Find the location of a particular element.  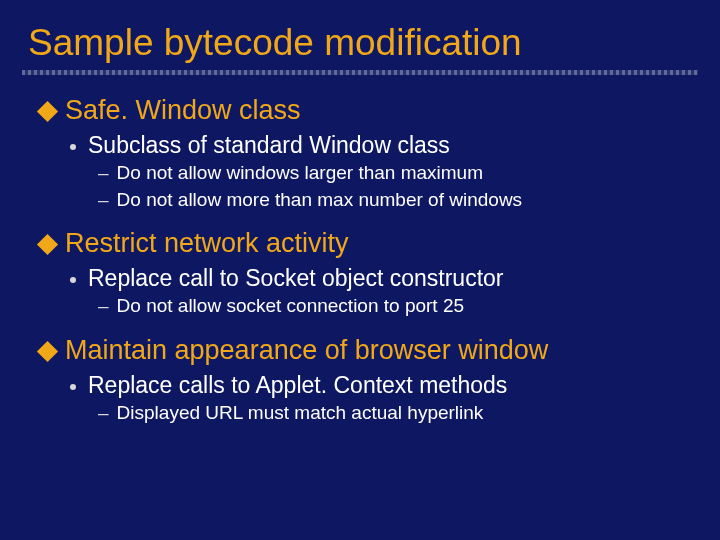

bullet-level1: Maintain appearance of browser window is located at coordinates (368, 350).